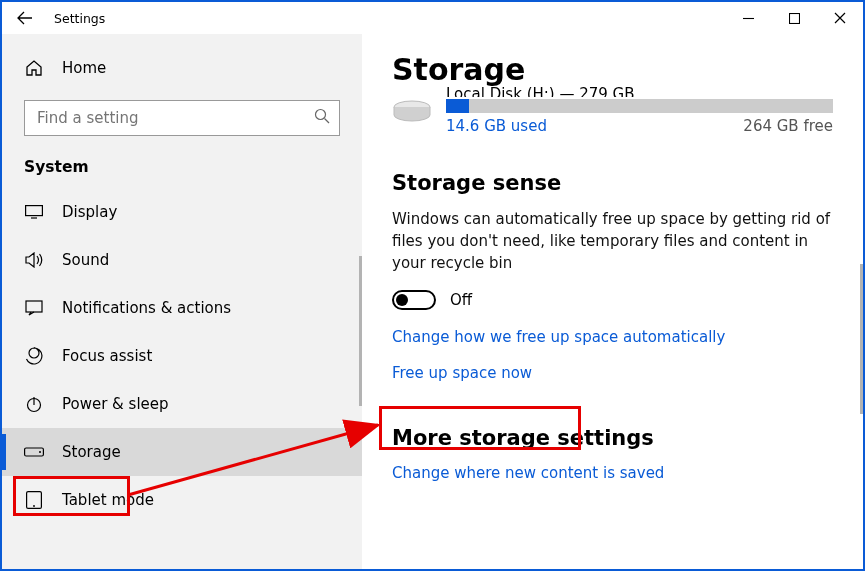  I want to click on home-icon, so click(34, 68).